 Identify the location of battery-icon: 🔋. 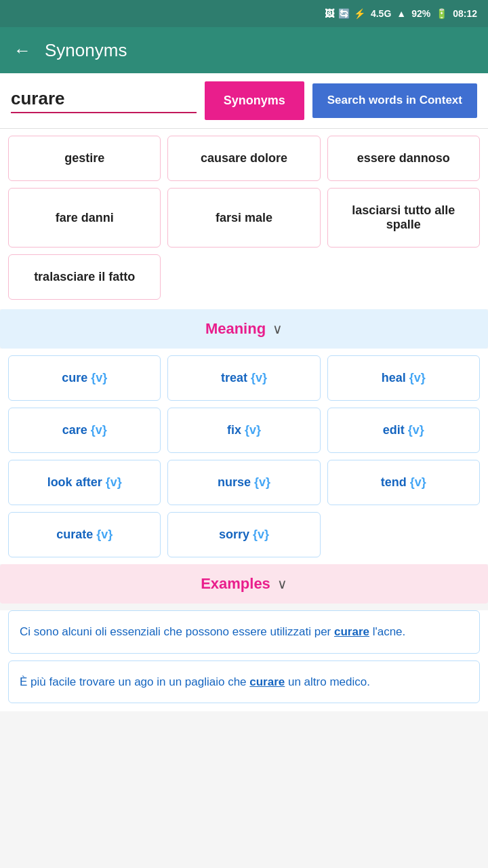
(442, 14).